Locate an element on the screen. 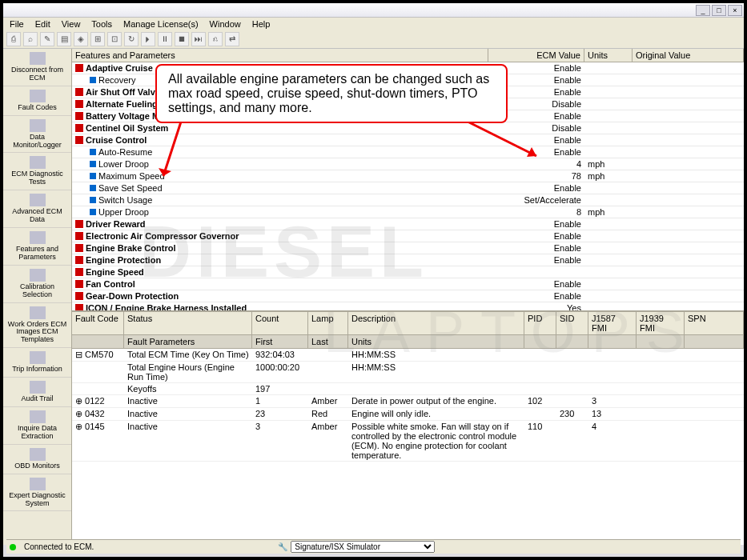  param-row: ICON / Engine Brake Harness InstalledYes is located at coordinates (408, 306).